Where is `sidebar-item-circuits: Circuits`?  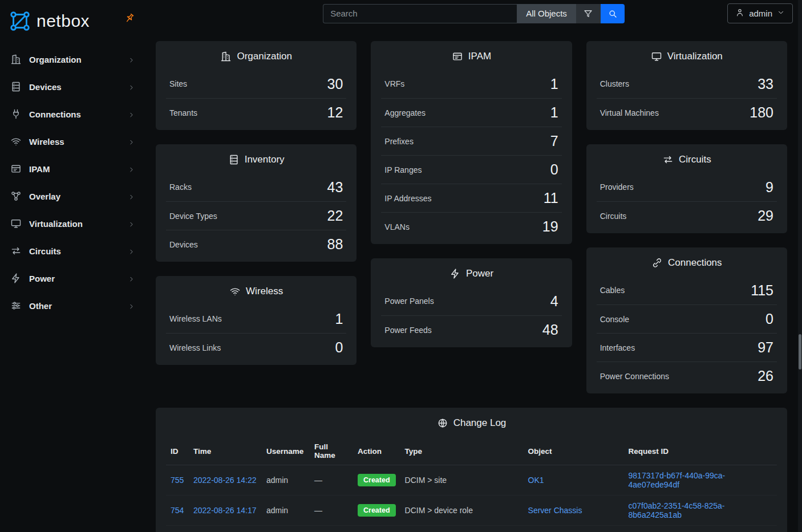 sidebar-item-circuits: Circuits is located at coordinates (73, 251).